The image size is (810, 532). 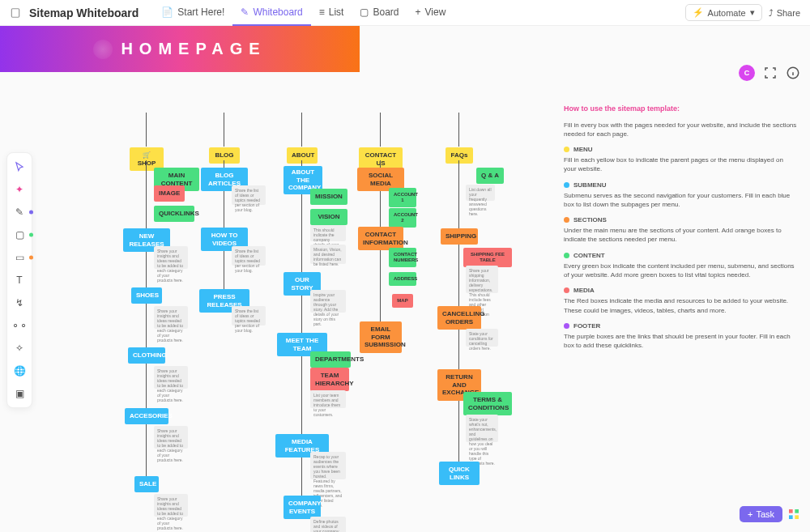 I want to click on tool-ai: ✧, so click(x=19, y=348).